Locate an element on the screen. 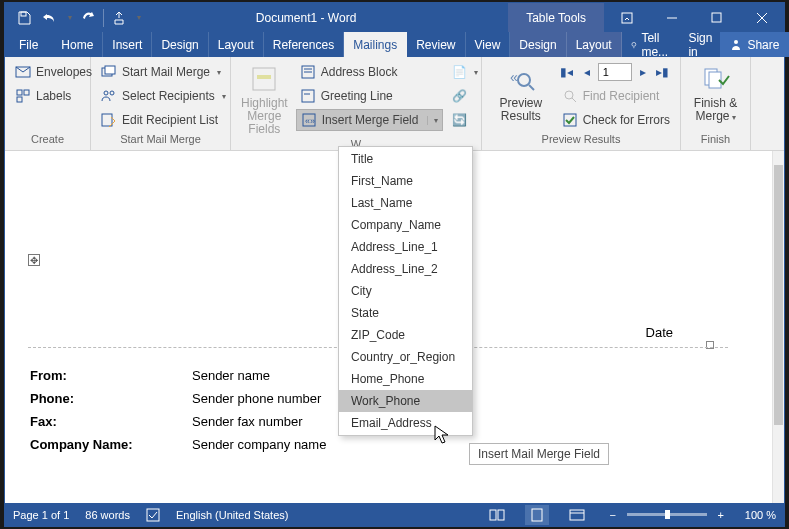  merge-field-item: Email_Address is located at coordinates (406, 423).